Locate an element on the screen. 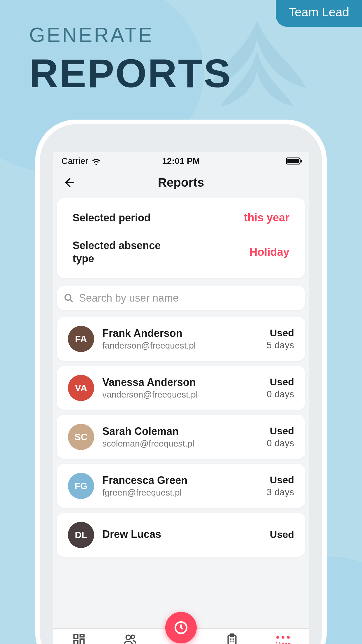 Image resolution: width=362 pixels, height=644 pixels. user-info: Sarah Coleman scoleman@freequest.pl is located at coordinates (180, 437).